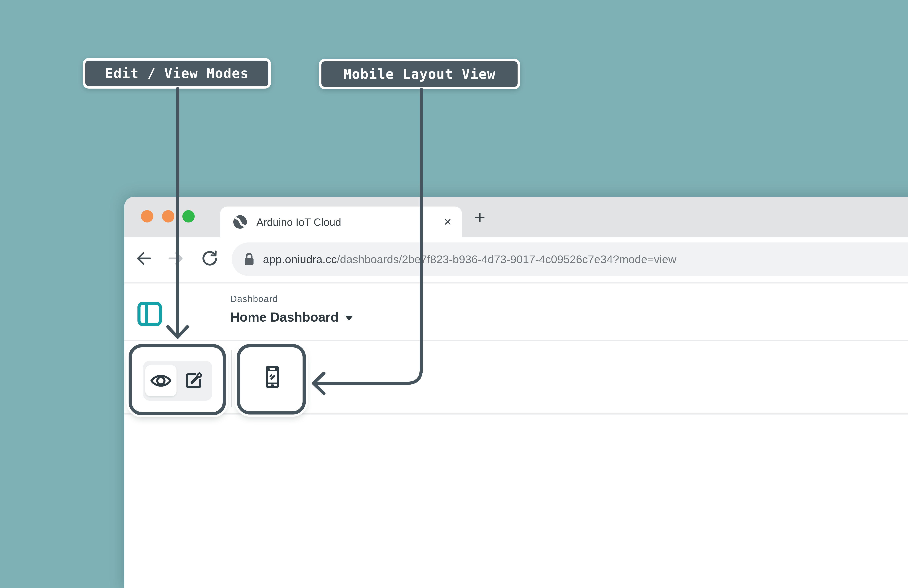  What do you see at coordinates (341, 222) in the screenshot?
I see `browser-tab: Arduino IoT Cloud ✕` at bounding box center [341, 222].